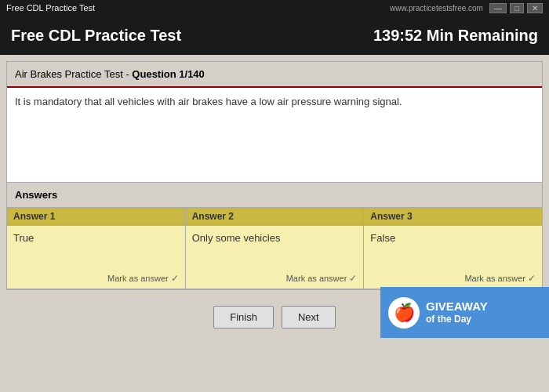  Describe the element at coordinates (96, 216) in the screenshot. I see `answer-label-1: Answer 1` at that location.